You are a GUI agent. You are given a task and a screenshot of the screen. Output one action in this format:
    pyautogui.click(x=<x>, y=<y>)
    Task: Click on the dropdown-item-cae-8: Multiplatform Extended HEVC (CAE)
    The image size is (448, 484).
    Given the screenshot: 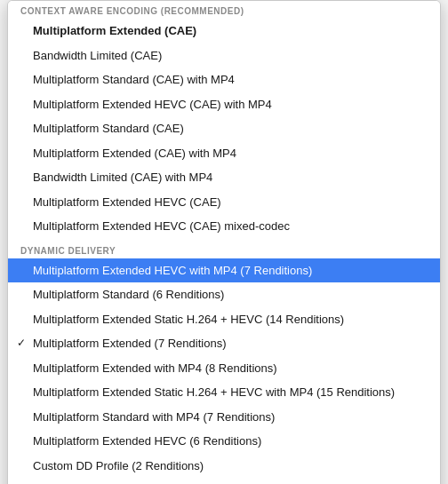 What is the action you would take?
    pyautogui.click(x=224, y=202)
    